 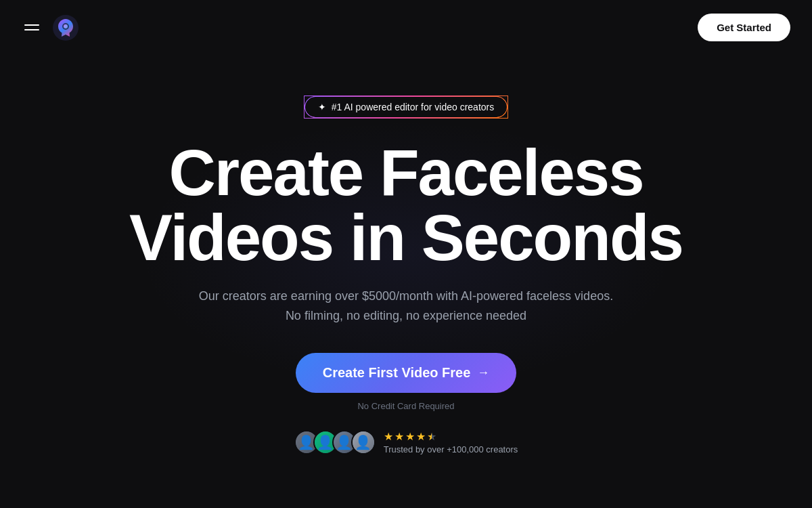 I want to click on logo, so click(x=66, y=28).